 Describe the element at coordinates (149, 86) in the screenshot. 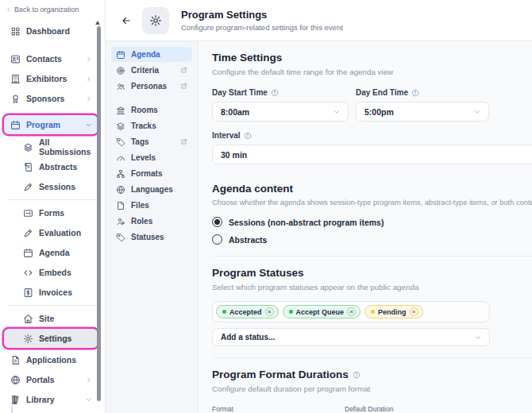

I see `nav-item-label: Personas` at that location.